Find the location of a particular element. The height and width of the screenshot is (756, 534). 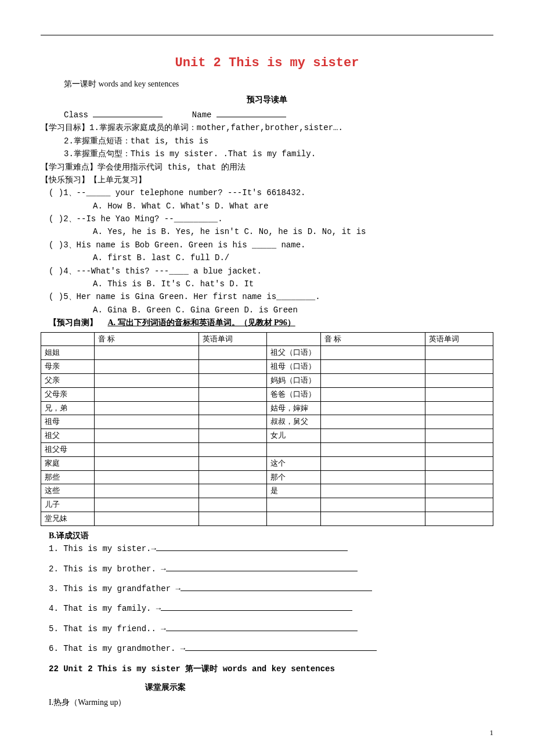

review-label: 【上单元复习】 is located at coordinates (118, 180).